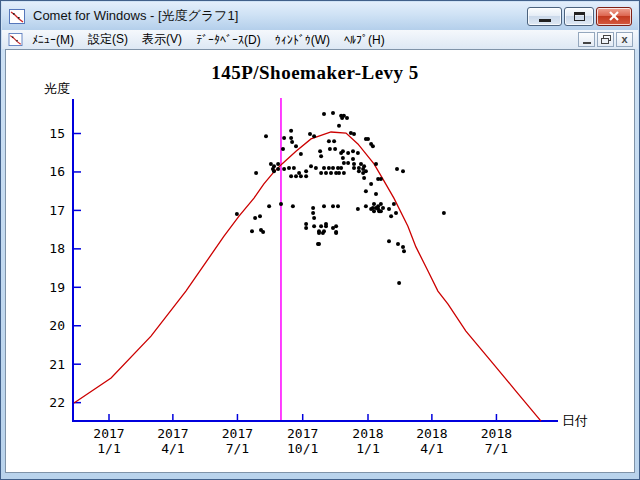 This screenshot has height=480, width=640. Describe the element at coordinates (586, 40) in the screenshot. I see `mdi-minimize-button` at that location.